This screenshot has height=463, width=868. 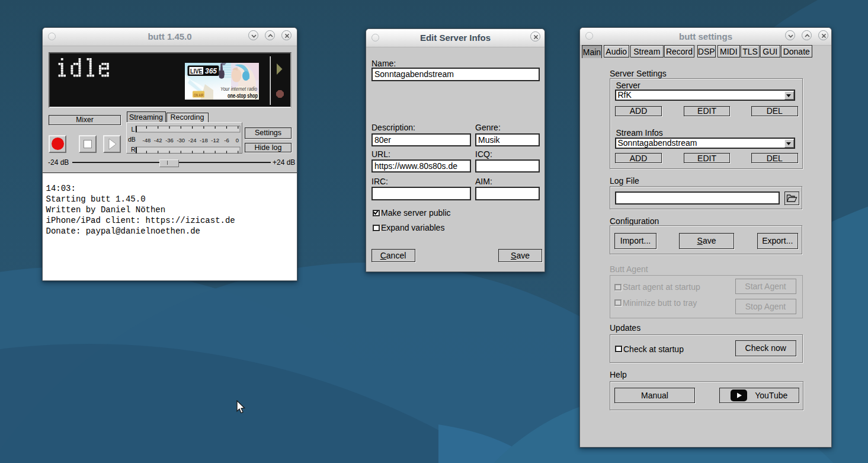 What do you see at coordinates (133, 149) in the screenshot?
I see `svg-text: R` at bounding box center [133, 149].